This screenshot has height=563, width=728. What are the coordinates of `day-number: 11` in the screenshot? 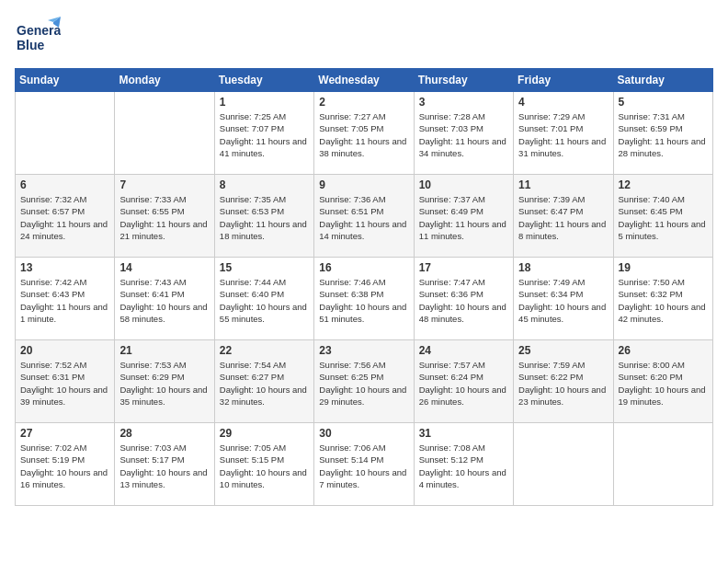 It's located at (563, 185).